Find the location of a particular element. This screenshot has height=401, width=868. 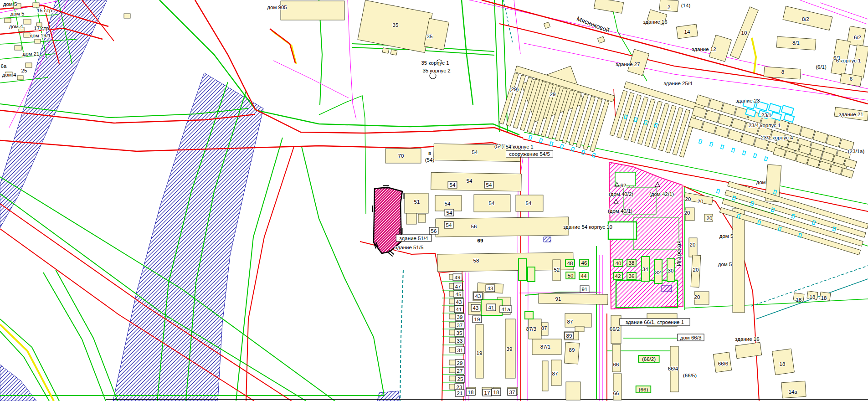

selected-parcel is located at coordinates (388, 221).